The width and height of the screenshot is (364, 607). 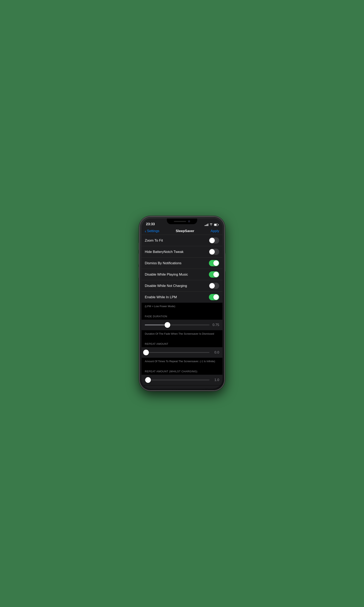 I want to click on repeat-amount-charging-slider-section: 1.0, so click(x=182, y=380).